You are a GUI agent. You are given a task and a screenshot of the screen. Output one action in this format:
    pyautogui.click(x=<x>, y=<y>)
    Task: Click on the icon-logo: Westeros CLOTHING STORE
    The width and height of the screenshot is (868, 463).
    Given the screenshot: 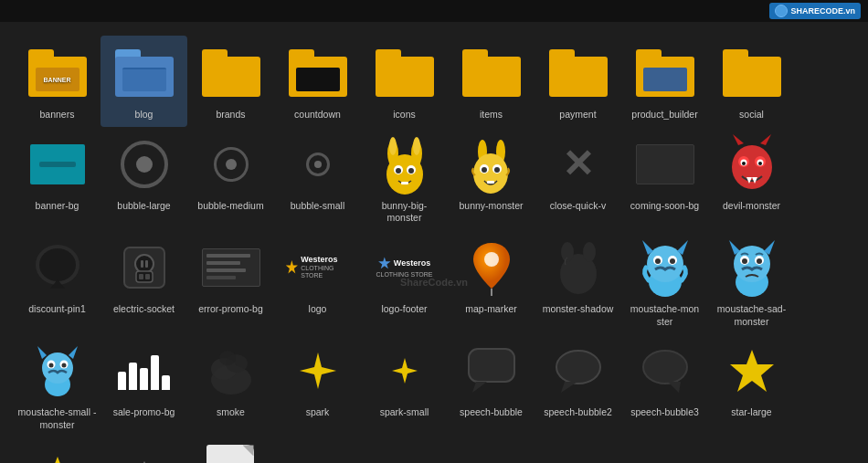 What is the action you would take?
    pyautogui.click(x=318, y=268)
    